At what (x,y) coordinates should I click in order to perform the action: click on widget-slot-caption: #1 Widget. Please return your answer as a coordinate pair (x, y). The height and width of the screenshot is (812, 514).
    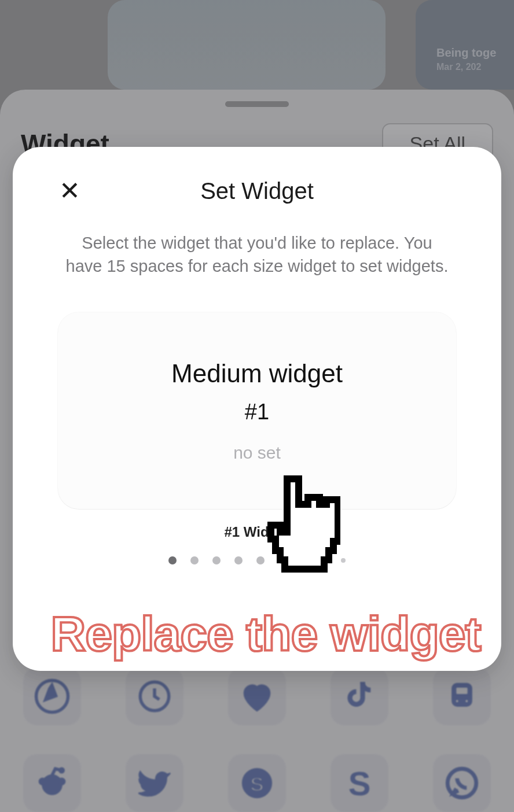
    Looking at the image, I should click on (257, 532).